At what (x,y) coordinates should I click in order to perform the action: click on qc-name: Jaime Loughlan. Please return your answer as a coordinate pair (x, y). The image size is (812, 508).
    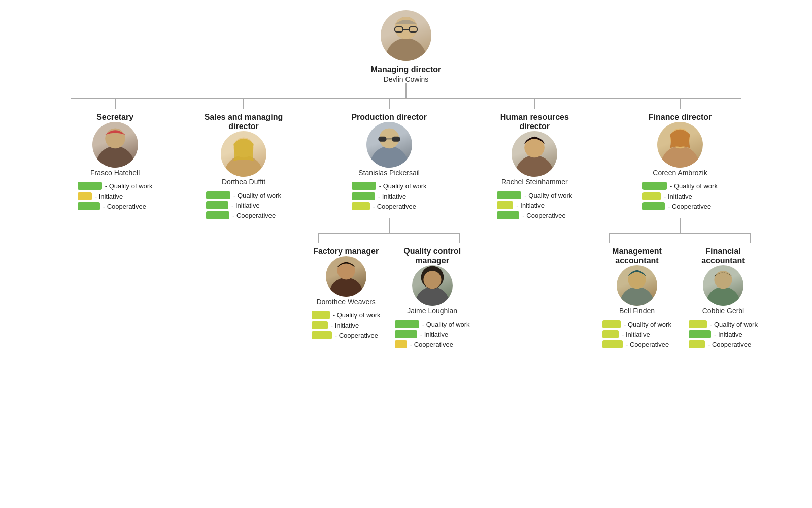
    Looking at the image, I should click on (432, 311).